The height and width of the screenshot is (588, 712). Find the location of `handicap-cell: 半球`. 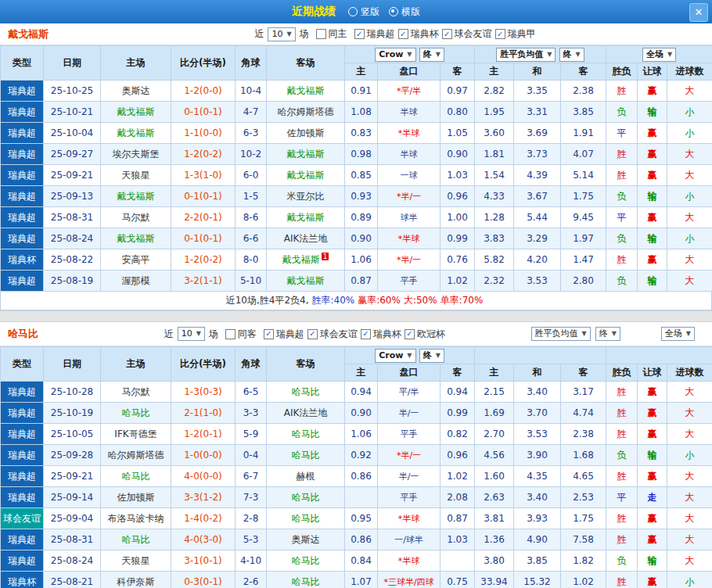

handicap-cell: 半球 is located at coordinates (409, 113).